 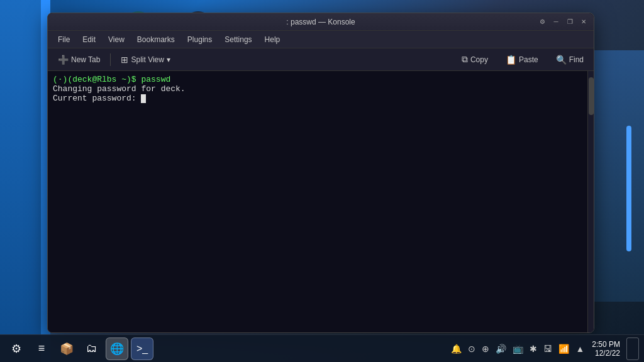 I want to click on paste-label: Paste, so click(x=528, y=60).